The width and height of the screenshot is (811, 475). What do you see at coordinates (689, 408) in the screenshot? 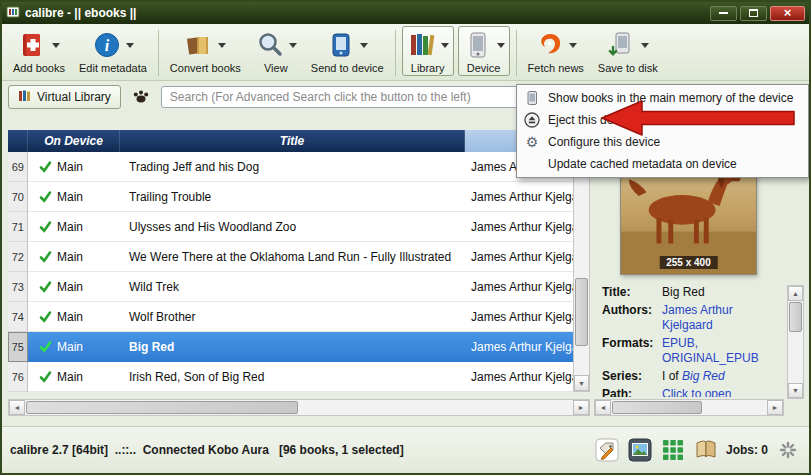
I see `details-horizontal-scrollbar` at bounding box center [689, 408].